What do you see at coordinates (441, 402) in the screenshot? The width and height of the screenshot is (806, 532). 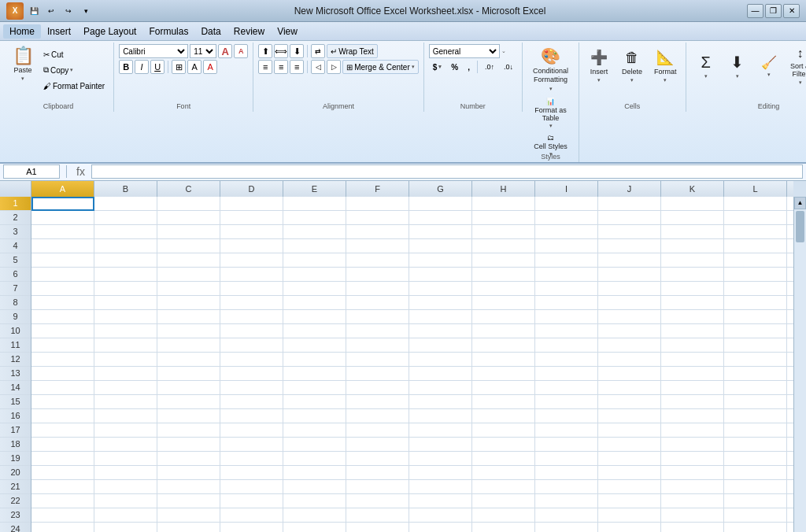 I see `cell-G15` at bounding box center [441, 402].